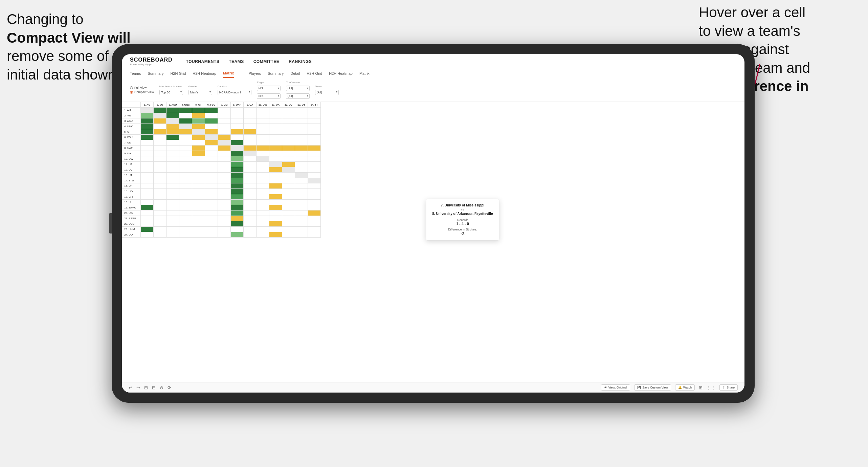 The image size is (868, 467). Describe the element at coordinates (162, 388) in the screenshot. I see `minus-icon: ⊖` at that location.